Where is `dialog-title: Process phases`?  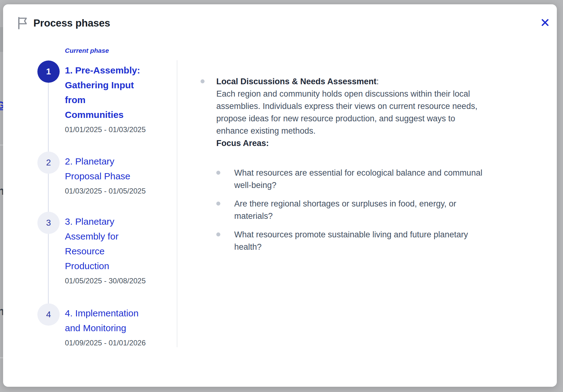
dialog-title: Process phases is located at coordinates (72, 23).